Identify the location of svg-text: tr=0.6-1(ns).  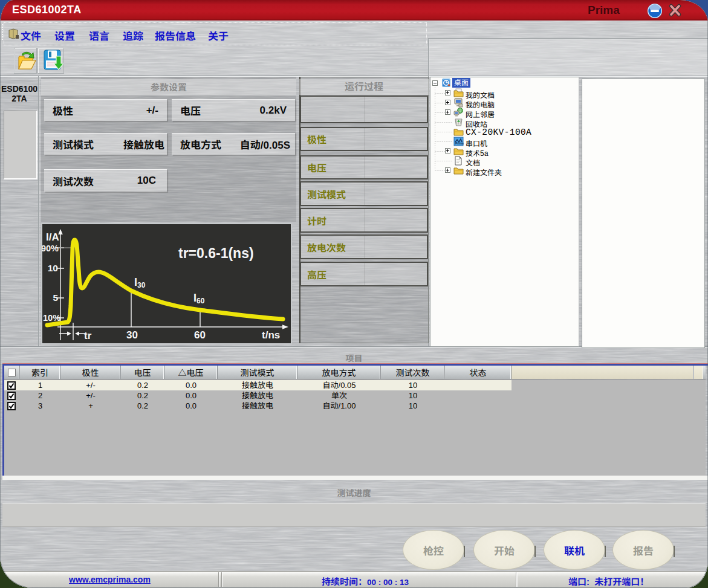
(216, 253).